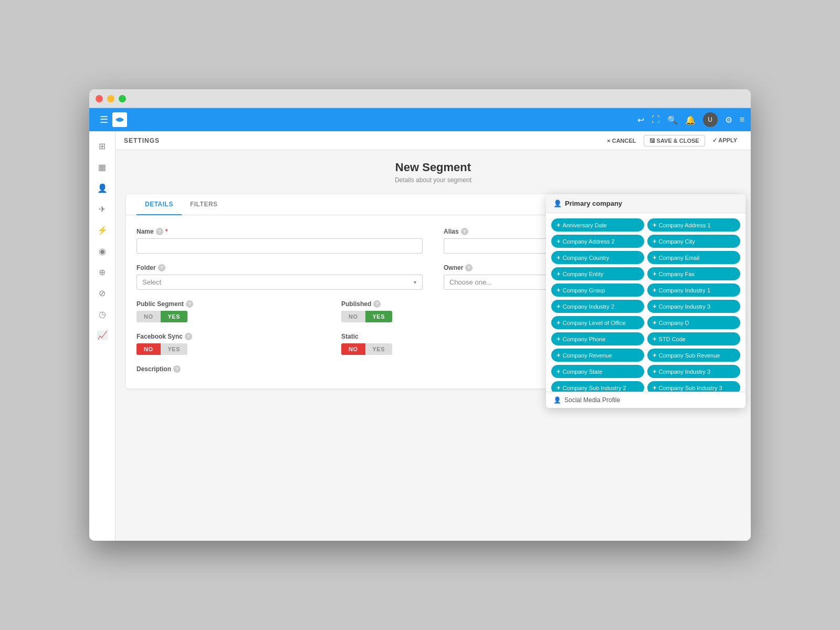 The height and width of the screenshot is (630, 840). What do you see at coordinates (102, 335) in the screenshot?
I see `sidebar-item-analytics: 📈` at bounding box center [102, 335].